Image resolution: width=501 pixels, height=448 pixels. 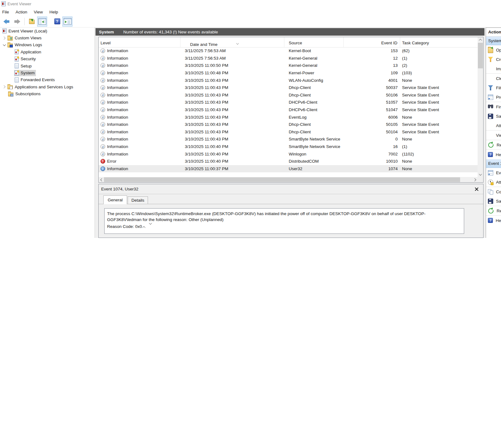 What do you see at coordinates (101, 180) in the screenshot?
I see `scroll-left-icon` at bounding box center [101, 180].